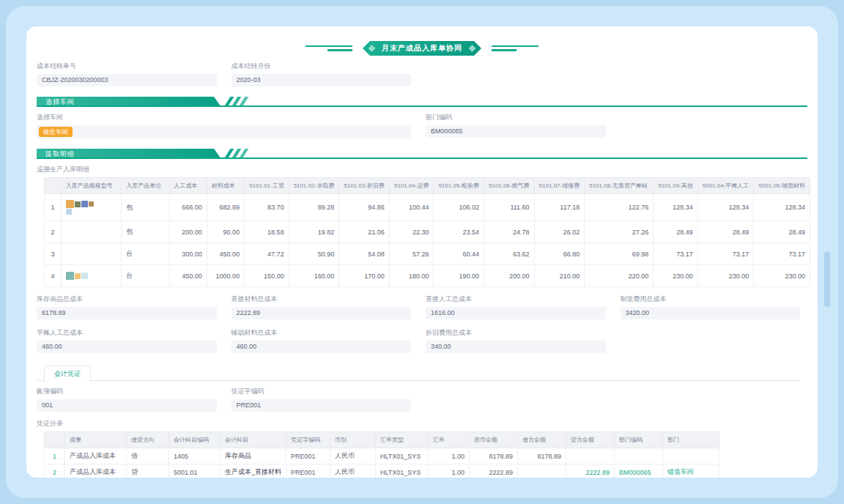  What do you see at coordinates (459, 232) in the screenshot?
I see `amount-cell: 23.54` at bounding box center [459, 232].